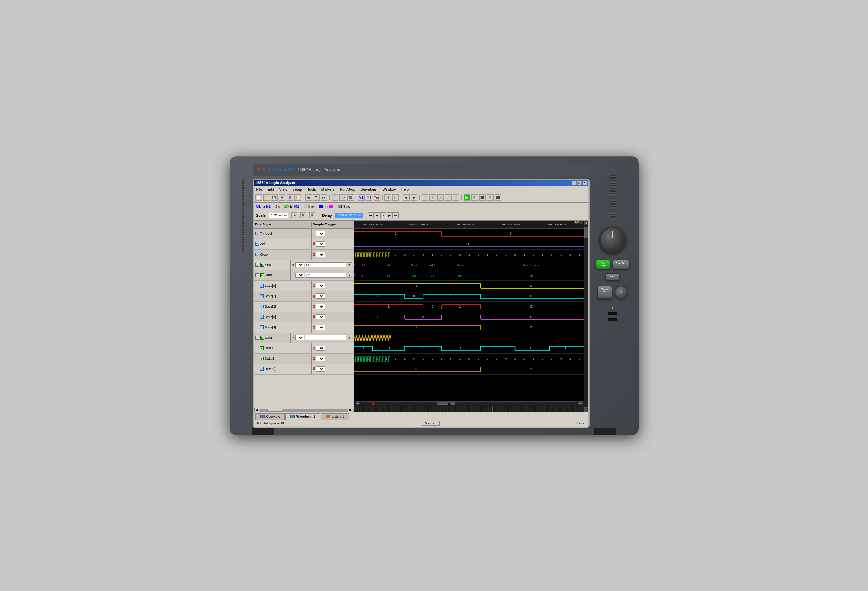 This screenshot has width=868, height=591. What do you see at coordinates (351, 198) in the screenshot?
I see `tb-zoom-fit: ⊡` at bounding box center [351, 198].